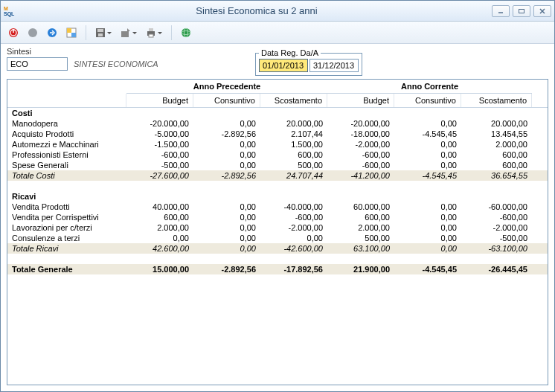 Image resolution: width=555 pixels, height=392 pixels. Describe the element at coordinates (160, 176) in the screenshot. I see `row-value: -27.600,00` at that location.